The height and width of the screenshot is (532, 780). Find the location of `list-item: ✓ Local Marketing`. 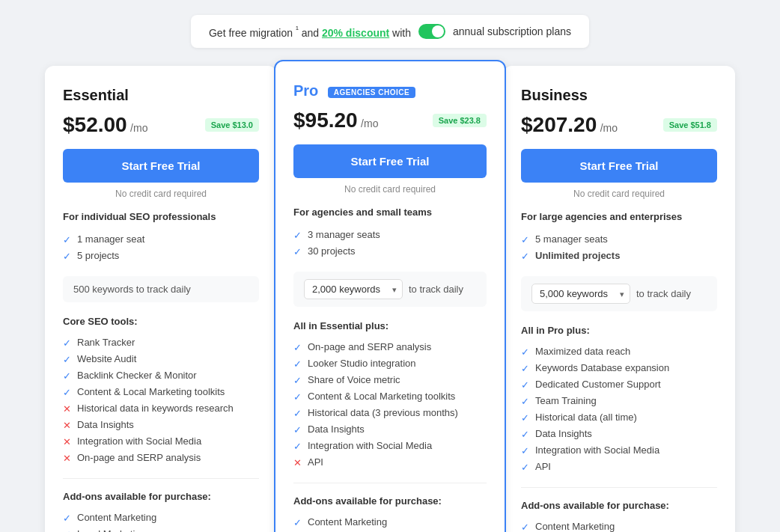

list-item: ✓ Local Marketing is located at coordinates (161, 529).